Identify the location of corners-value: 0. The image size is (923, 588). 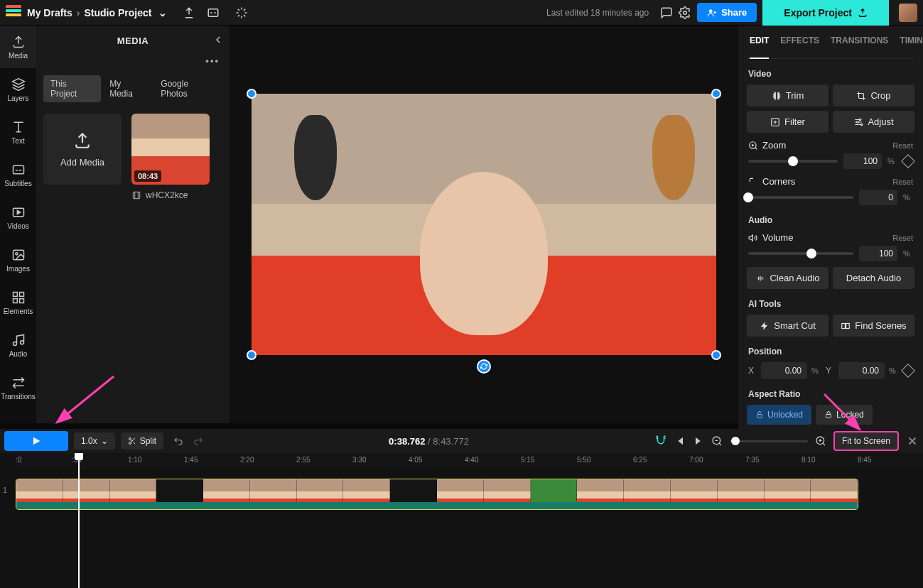
(878, 197).